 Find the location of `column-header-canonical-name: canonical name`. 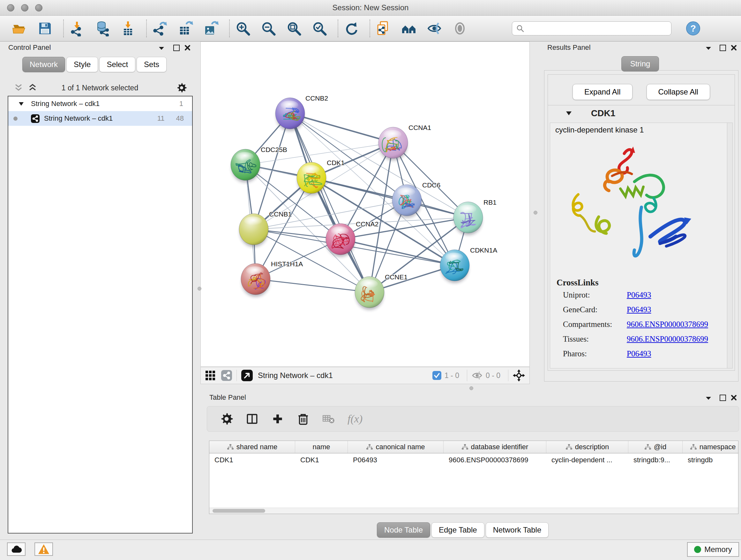

column-header-canonical-name: canonical name is located at coordinates (396, 447).